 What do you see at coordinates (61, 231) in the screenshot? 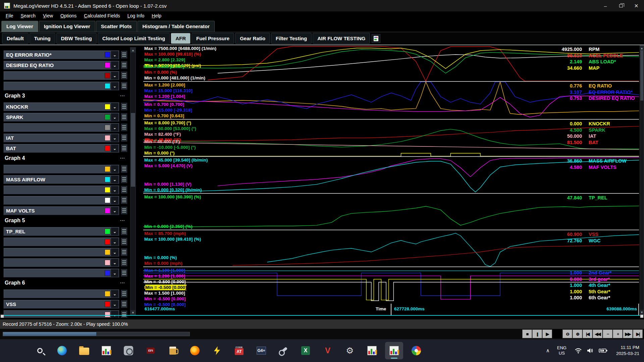
I see `channel-row-tp-rel: TP_REL⌄` at bounding box center [61, 231].